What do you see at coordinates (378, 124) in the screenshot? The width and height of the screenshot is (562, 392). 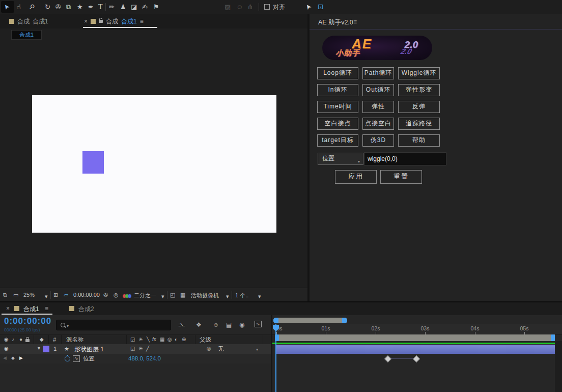 I see `point-to-null-button: 点接空白` at bounding box center [378, 124].